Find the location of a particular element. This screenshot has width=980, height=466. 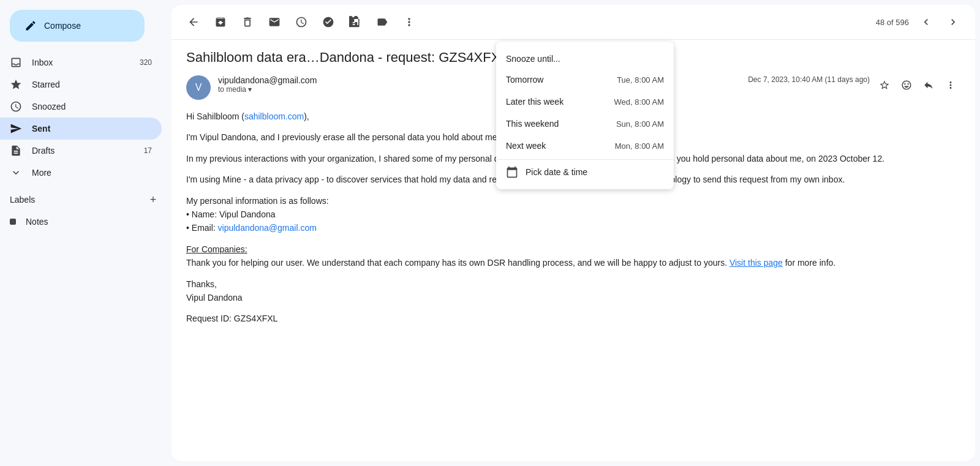

sent-label: Sent is located at coordinates (92, 129).